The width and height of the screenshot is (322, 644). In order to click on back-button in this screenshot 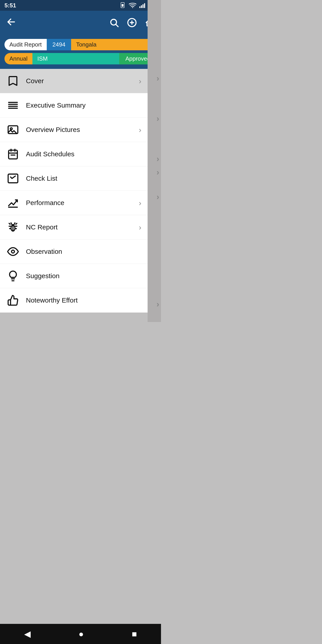, I will do `click(11, 23)`.